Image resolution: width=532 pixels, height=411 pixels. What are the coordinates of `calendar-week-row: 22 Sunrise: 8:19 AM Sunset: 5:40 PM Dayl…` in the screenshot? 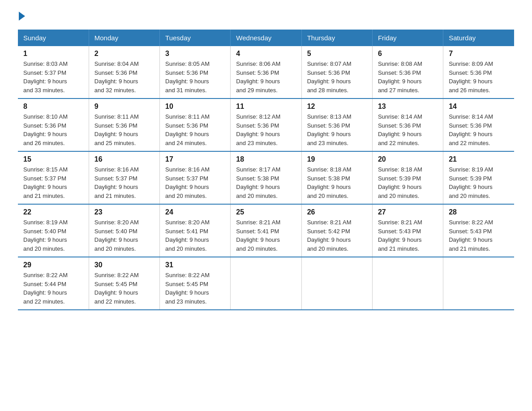 It's located at (266, 231).